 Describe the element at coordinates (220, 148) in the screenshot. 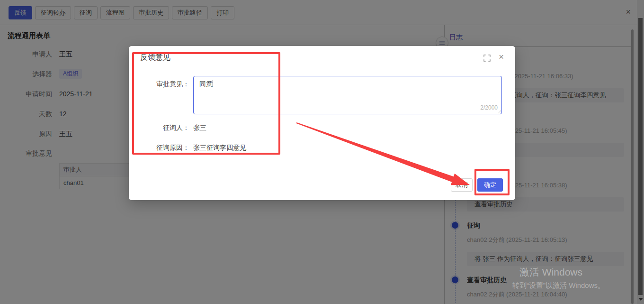

I see `consult-reason-value: 张三征询李四意见` at that location.